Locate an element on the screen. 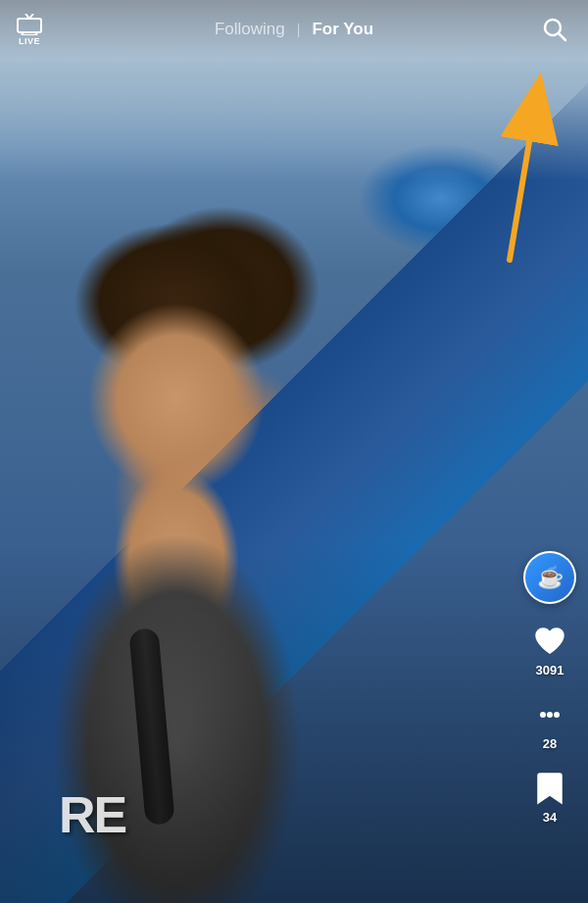 The height and width of the screenshot is (903, 588). comments-count: 28 is located at coordinates (550, 743).